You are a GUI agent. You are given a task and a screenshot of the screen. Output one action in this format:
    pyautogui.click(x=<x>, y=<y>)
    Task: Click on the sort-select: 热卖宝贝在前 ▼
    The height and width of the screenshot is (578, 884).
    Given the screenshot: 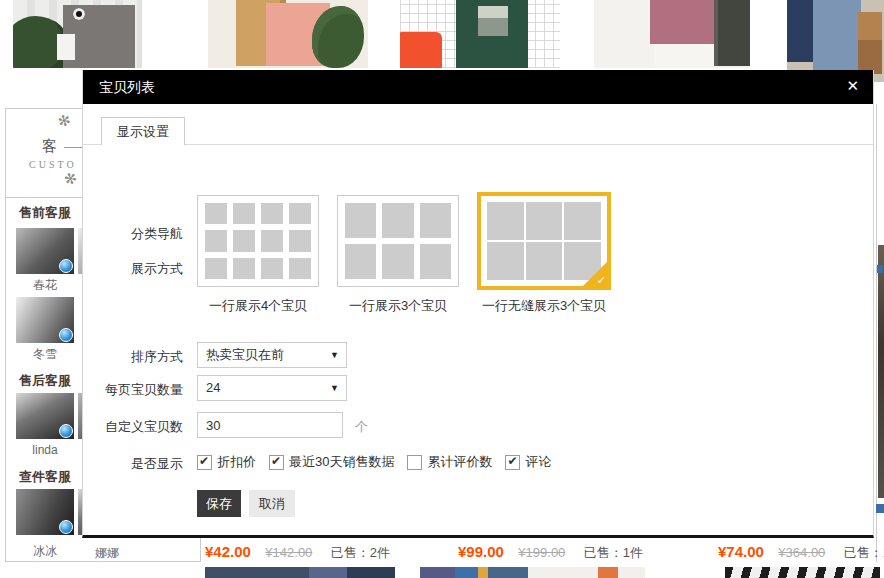 What is the action you would take?
    pyautogui.click(x=272, y=355)
    